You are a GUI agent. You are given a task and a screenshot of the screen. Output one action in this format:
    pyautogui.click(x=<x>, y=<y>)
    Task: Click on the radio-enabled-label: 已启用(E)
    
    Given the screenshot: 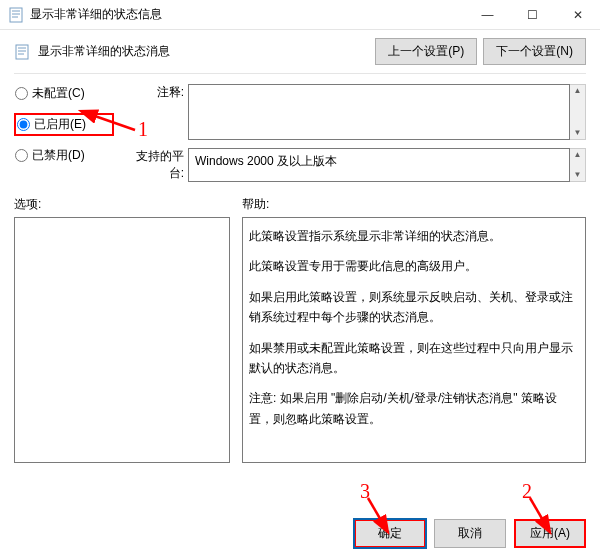 What is the action you would take?
    pyautogui.click(x=60, y=124)
    